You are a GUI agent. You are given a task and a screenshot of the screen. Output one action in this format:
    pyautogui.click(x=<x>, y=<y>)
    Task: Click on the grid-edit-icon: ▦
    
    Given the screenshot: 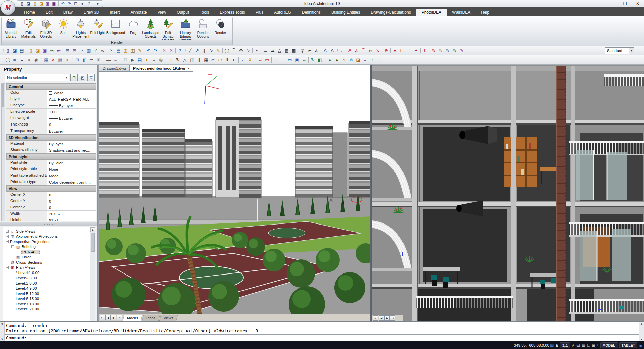 What is the action you would take?
    pyautogui.click(x=46, y=60)
    